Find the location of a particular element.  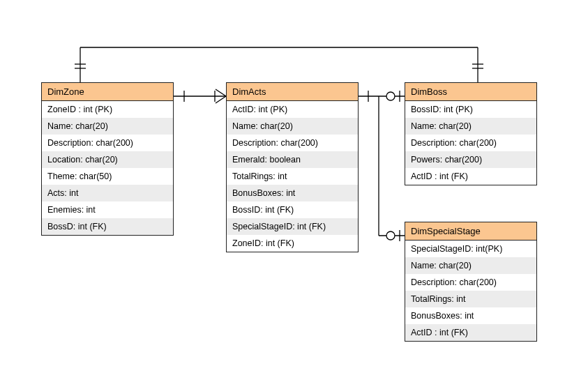

entity-dimacts: DimActs ActID: int (PK) Name: char(20) D… is located at coordinates (292, 167).